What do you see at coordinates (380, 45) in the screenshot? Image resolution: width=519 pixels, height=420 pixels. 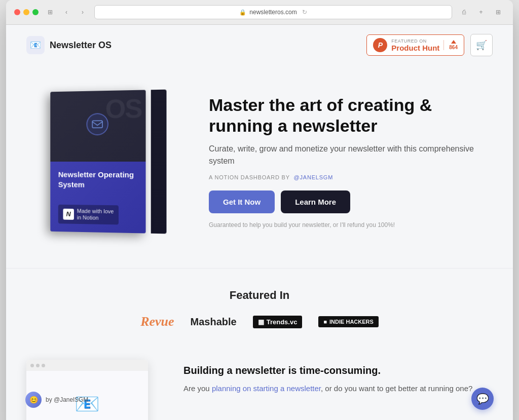 I see `product-hunt-logo: P` at bounding box center [380, 45].